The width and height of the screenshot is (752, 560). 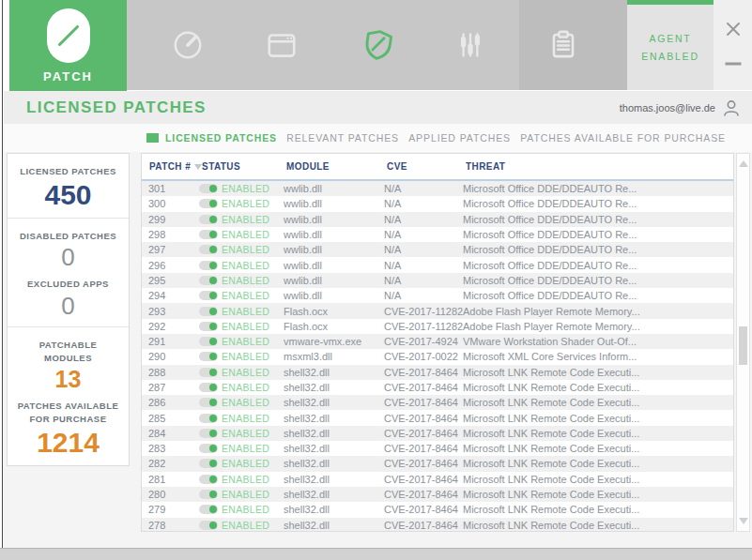 What do you see at coordinates (171, 372) in the screenshot?
I see `cell-patch-number: 288` at bounding box center [171, 372].